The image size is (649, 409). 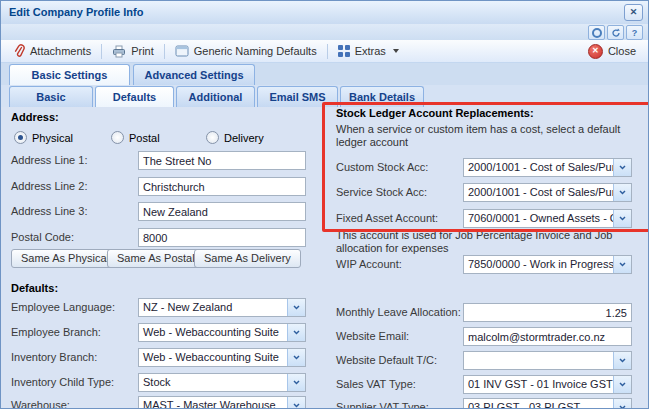 I want to click on defaults-heading: Defaults:, so click(x=34, y=288).